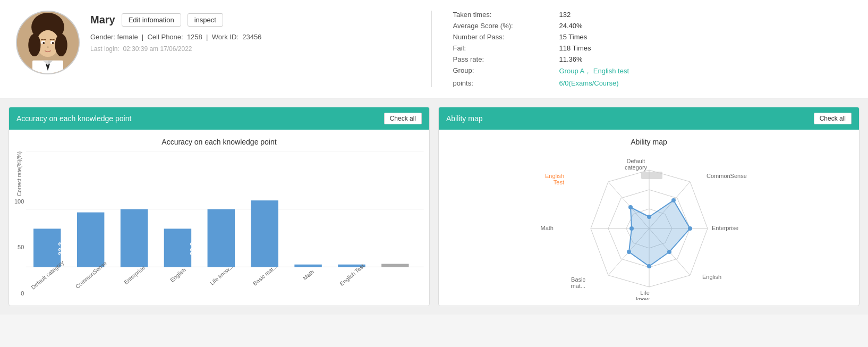 Image resolution: width=868 pixels, height=347 pixels. I want to click on fail-value: 118 Times, so click(706, 48).